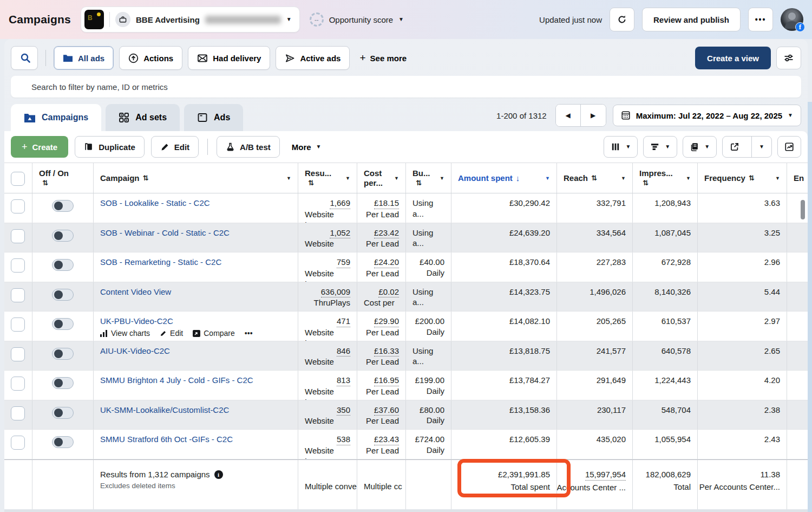  I want to click on export-button: ▼, so click(747, 147).